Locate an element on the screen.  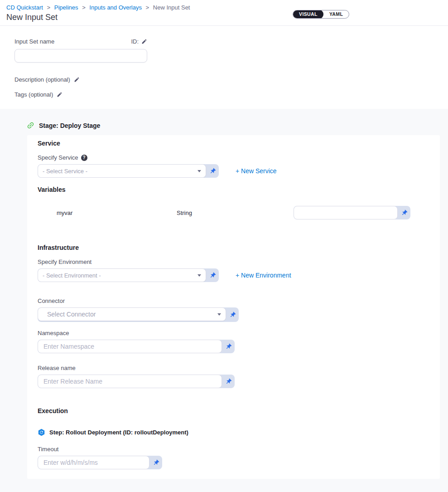
breadcrumb-link-inputs-overlays: Inputs and Overlays is located at coordinates (116, 7).